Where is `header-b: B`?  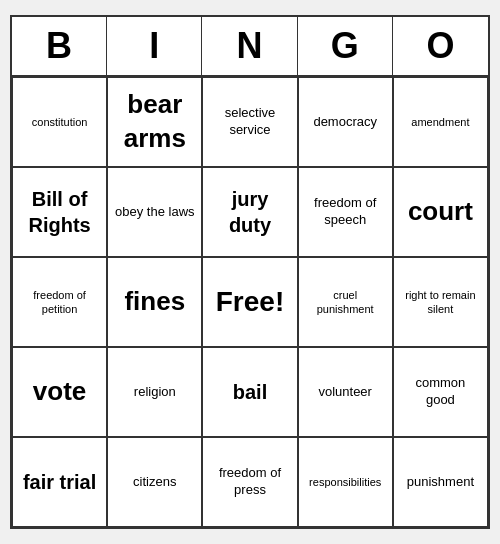 header-b: B is located at coordinates (60, 46).